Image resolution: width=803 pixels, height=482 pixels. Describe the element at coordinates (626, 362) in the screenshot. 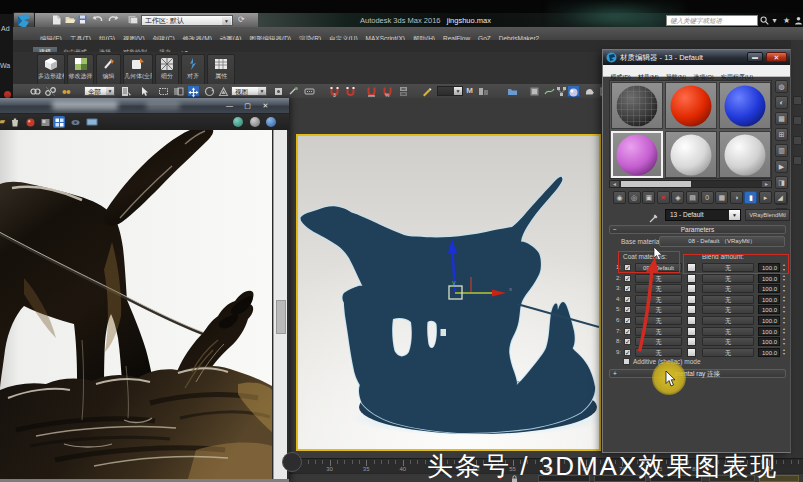

I see `additive-checkbox` at that location.